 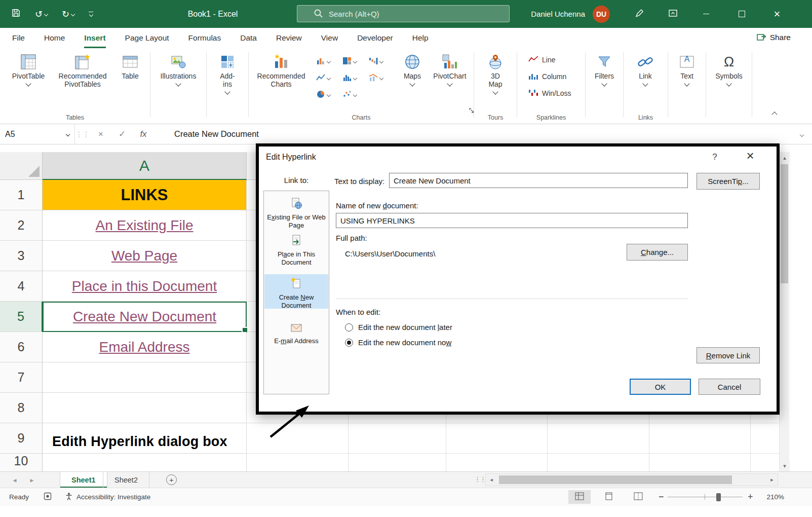 I want to click on recommended-charts-button: Recommended Charts, so click(x=281, y=80).